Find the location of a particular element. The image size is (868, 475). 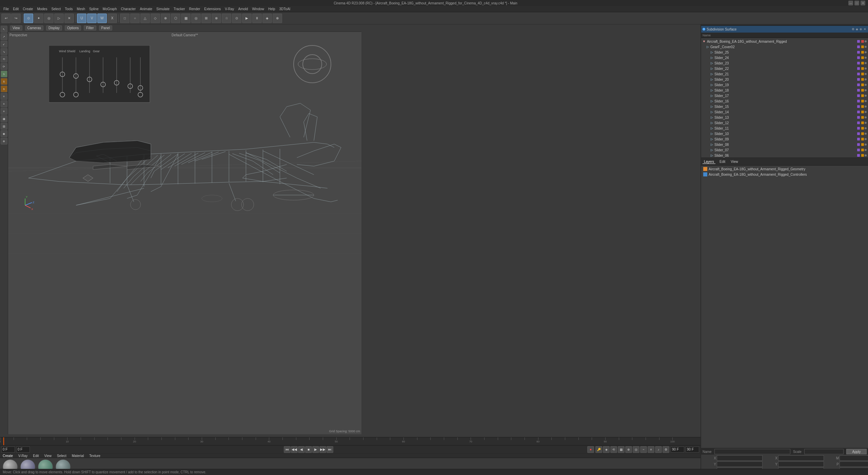

menu-item-create: Create is located at coordinates (28, 9).